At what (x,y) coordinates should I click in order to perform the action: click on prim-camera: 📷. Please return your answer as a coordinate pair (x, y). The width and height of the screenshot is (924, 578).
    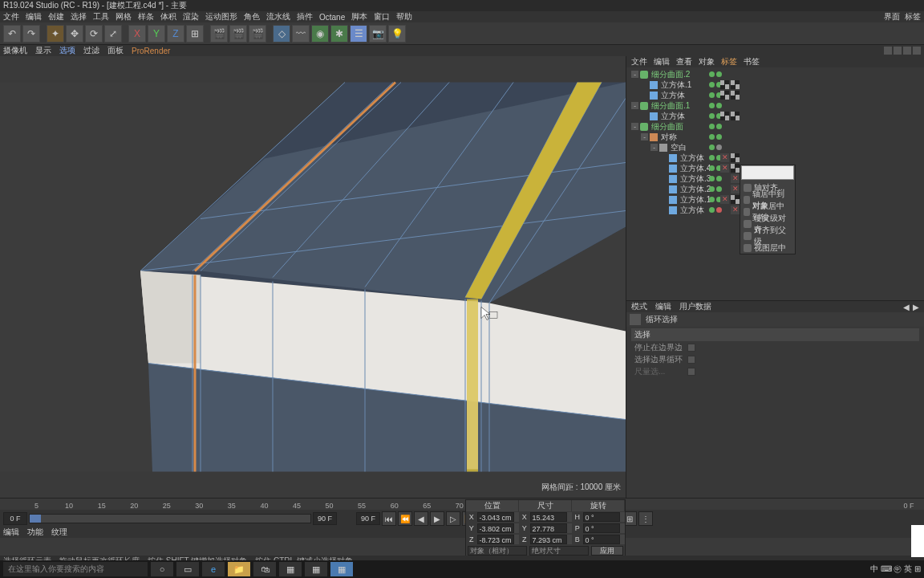
    Looking at the image, I should click on (378, 34).